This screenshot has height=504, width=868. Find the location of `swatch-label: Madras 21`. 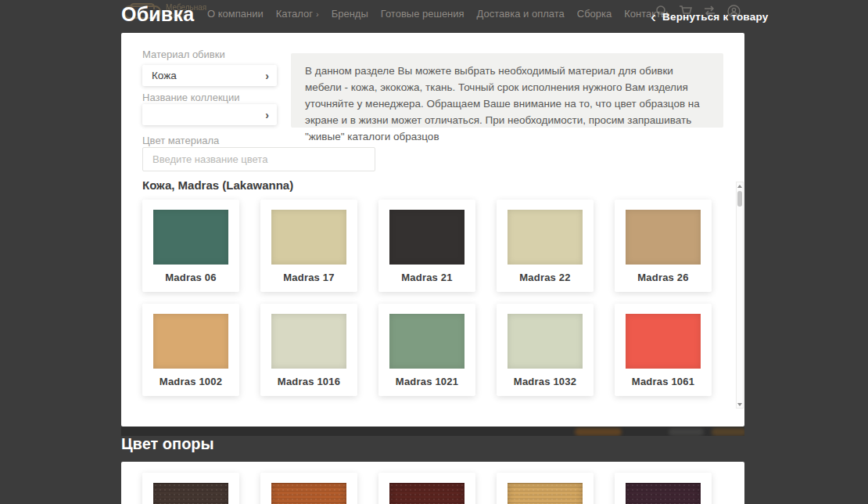

swatch-label: Madras 21 is located at coordinates (427, 277).